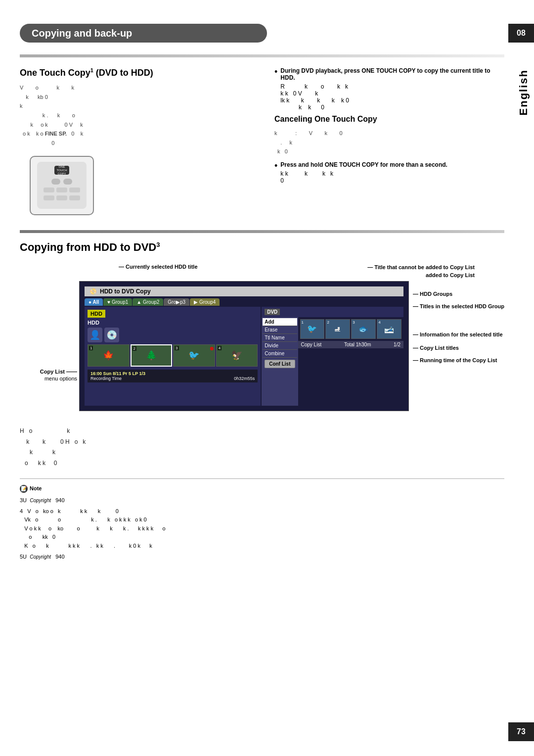 The height and width of the screenshot is (756, 534). What do you see at coordinates (387, 142) in the screenshot?
I see `right-column: • During DVD playback, press ONE TOUCH C…` at bounding box center [387, 142].